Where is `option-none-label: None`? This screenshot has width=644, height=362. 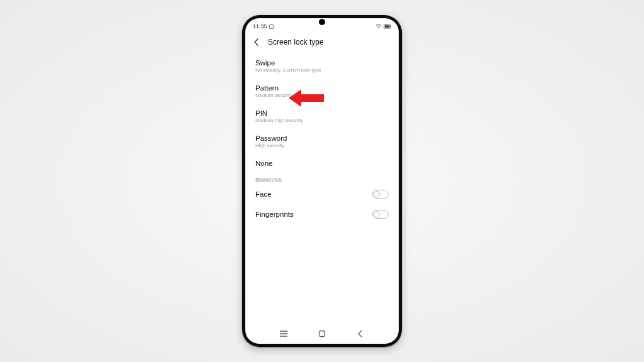
option-none-label: None is located at coordinates (264, 163).